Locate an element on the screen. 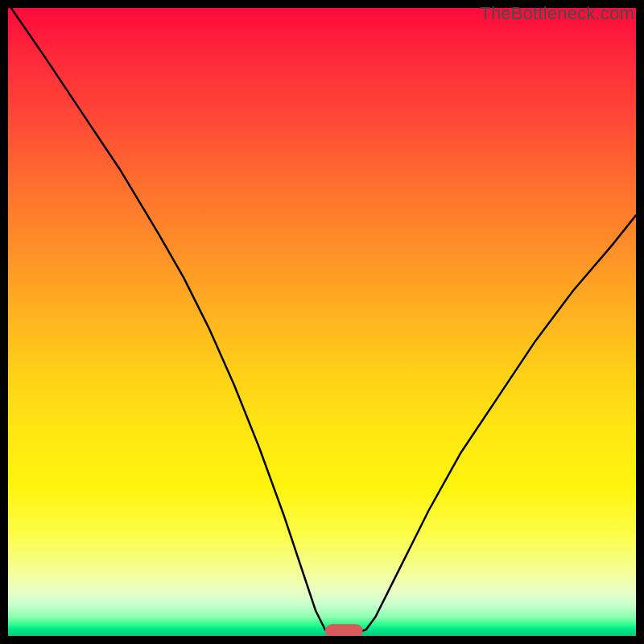 Image resolution: width=644 pixels, height=644 pixels. watermark-text: TheBottleneck.com is located at coordinates (557, 14).